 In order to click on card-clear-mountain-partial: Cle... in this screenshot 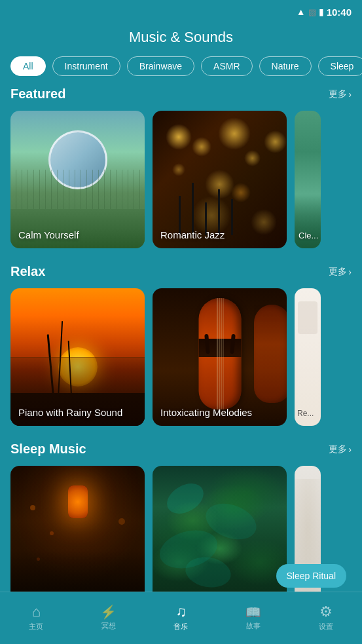, I will do `click(308, 180)`.